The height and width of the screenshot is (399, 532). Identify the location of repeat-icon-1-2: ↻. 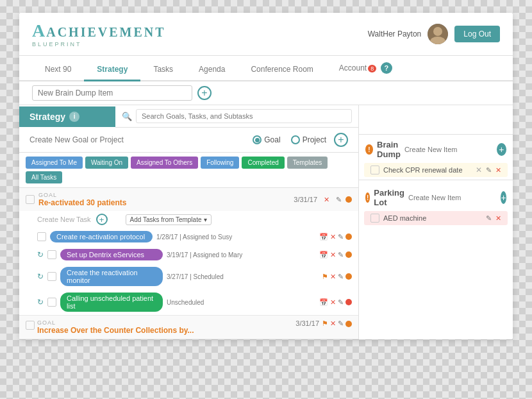
(40, 255).